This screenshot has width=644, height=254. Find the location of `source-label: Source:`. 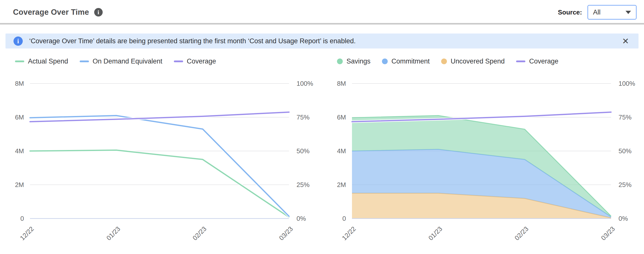

source-label: Source: is located at coordinates (570, 13).